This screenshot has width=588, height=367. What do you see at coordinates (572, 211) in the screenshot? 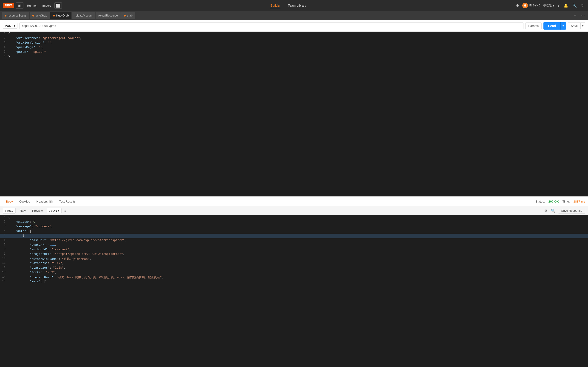
I see `save-response-button: Save Response` at bounding box center [572, 211].